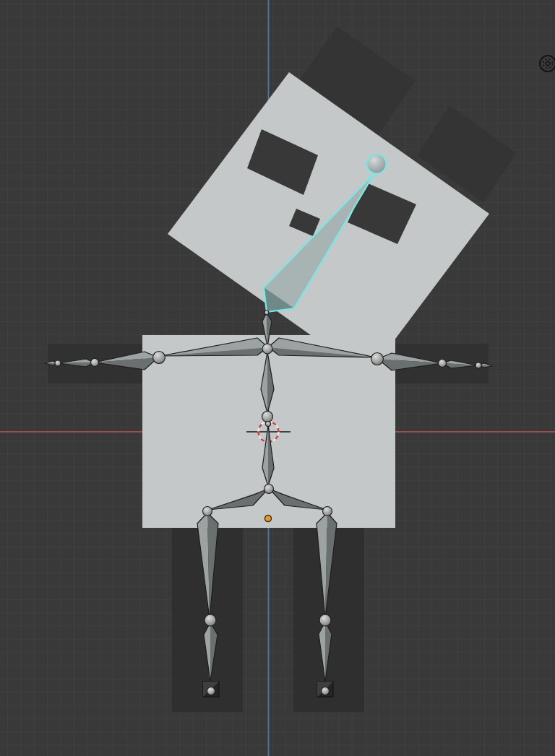  I want to click on joint-hip-l, so click(208, 511).